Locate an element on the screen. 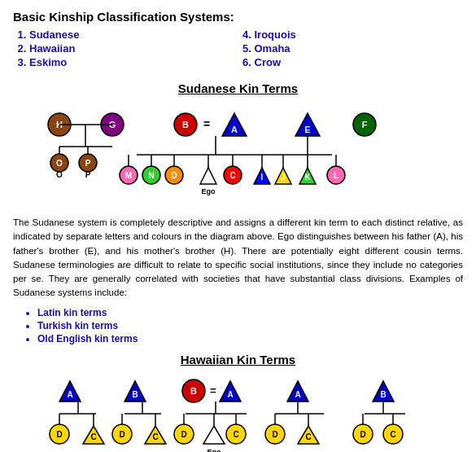  bullet-latin: Latin kin terms is located at coordinates (251, 313).